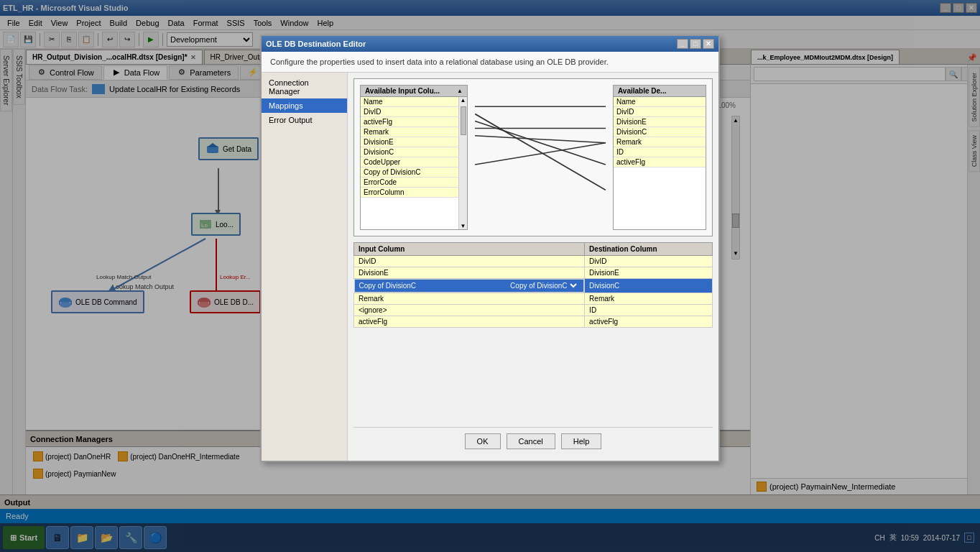 This screenshot has width=980, height=552. What do you see at coordinates (533, 273) in the screenshot?
I see `mapping-row-1: DivisionE DivisionE` at bounding box center [533, 273].